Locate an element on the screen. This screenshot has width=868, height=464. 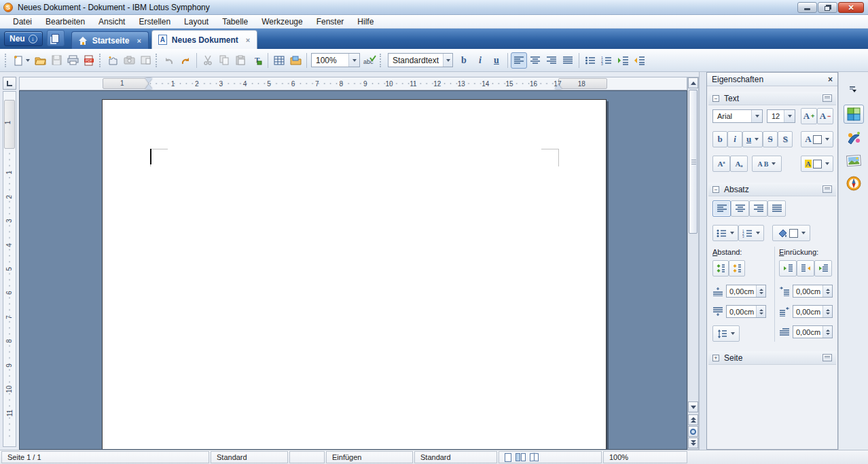
font-name-combobox: Arial is located at coordinates (738, 116).